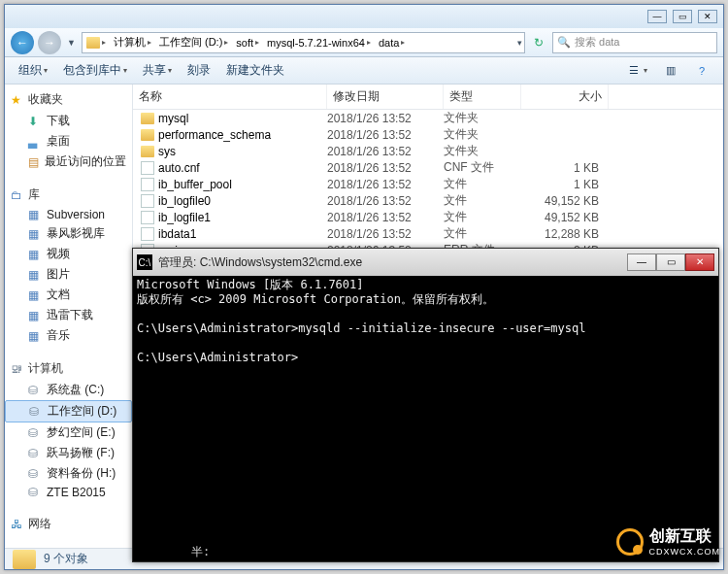 The width and height of the screenshot is (728, 574). What do you see at coordinates (68, 215) in the screenshot?
I see `sidebar-item: ▦Subversion` at bounding box center [68, 215].